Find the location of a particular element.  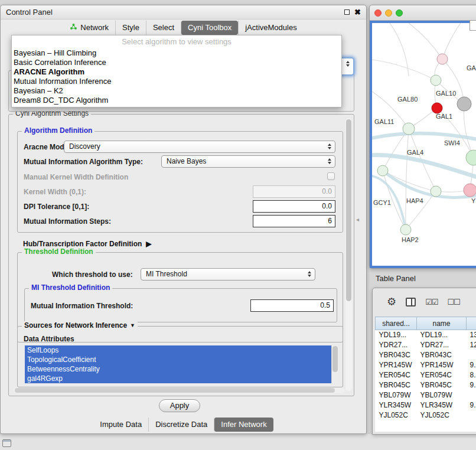

table-row: YDL19...YDL19...13 is located at coordinates (426, 335).